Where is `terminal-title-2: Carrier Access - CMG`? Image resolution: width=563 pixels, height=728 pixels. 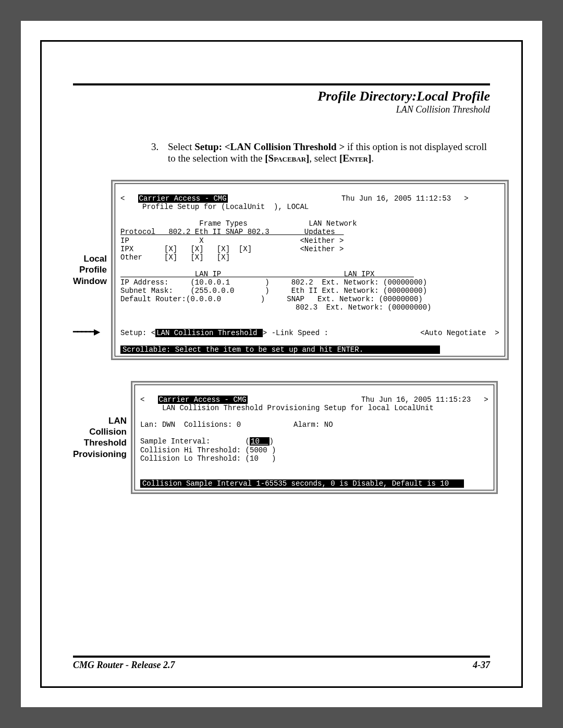 terminal-title-2: Carrier Access - CMG is located at coordinates (203, 400).